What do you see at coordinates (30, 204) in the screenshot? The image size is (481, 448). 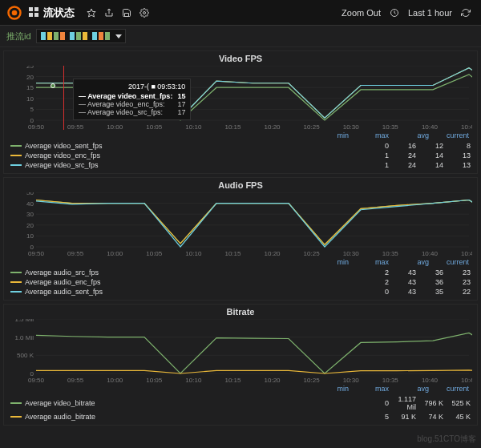 I see `svg-text: 40` at bounding box center [30, 204].